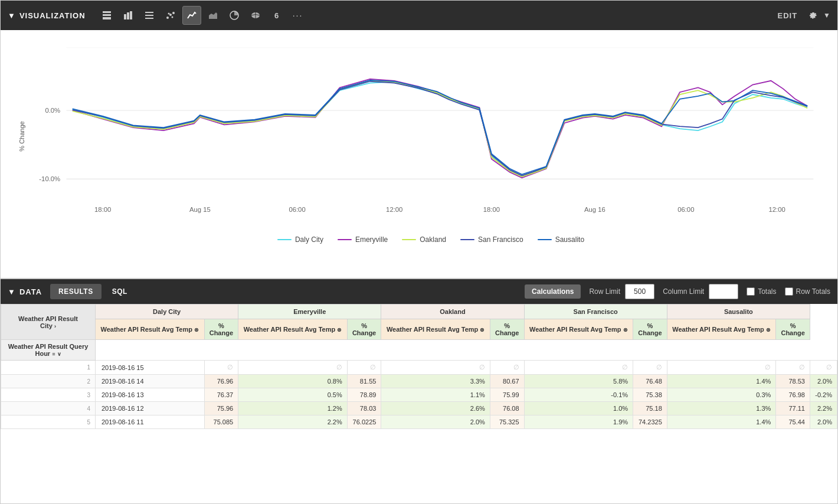 The height and width of the screenshot is (504, 838). What do you see at coordinates (436, 329) in the screenshot?
I see `oak-avg-temp-header: Weather API Result Avg Temp ⊗` at bounding box center [436, 329].